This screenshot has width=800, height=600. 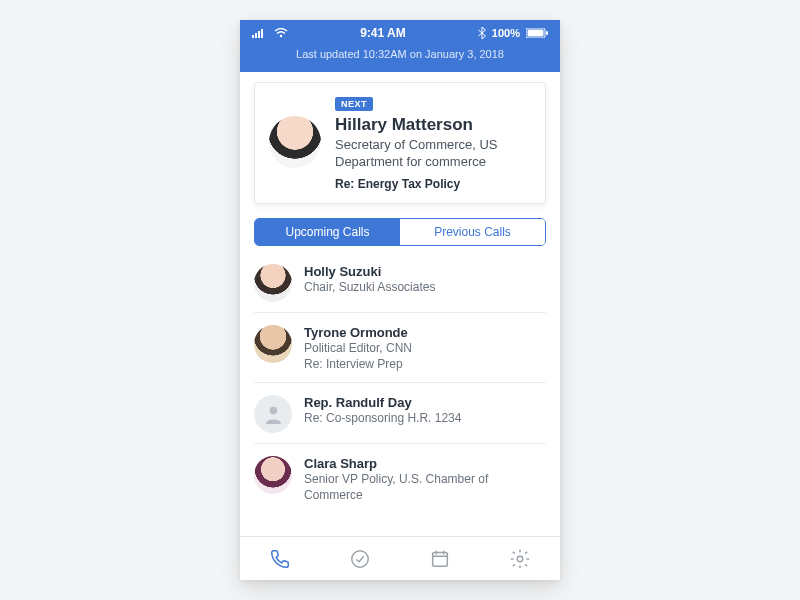 I want to click on bottom-tab-bar, so click(x=400, y=558).